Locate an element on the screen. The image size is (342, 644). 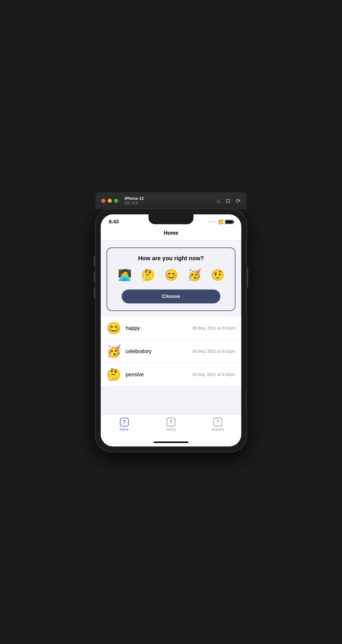
tab-analytics: ? Analytics is located at coordinates (218, 424).